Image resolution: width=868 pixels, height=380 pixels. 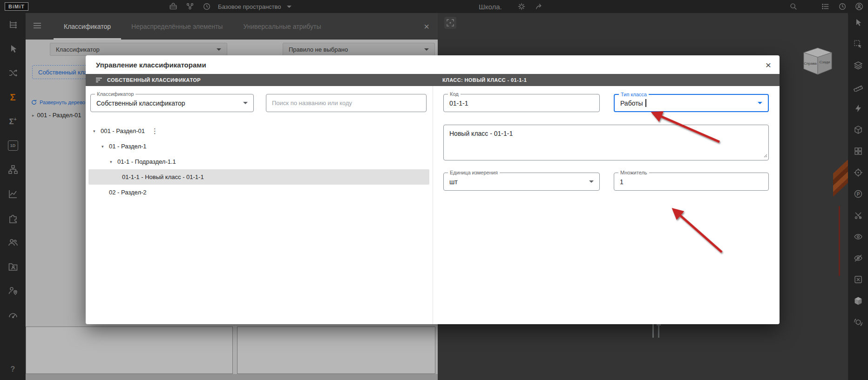 I want to click on tree-row-section2: 02 - Раздел-2, so click(x=259, y=193).